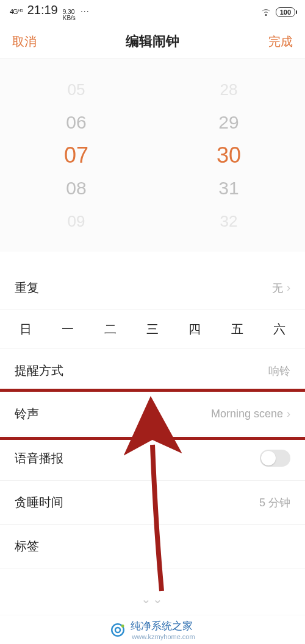 The image size is (305, 644). Describe the element at coordinates (77, 90) in the screenshot. I see `picker-hour-item: 05` at that location.